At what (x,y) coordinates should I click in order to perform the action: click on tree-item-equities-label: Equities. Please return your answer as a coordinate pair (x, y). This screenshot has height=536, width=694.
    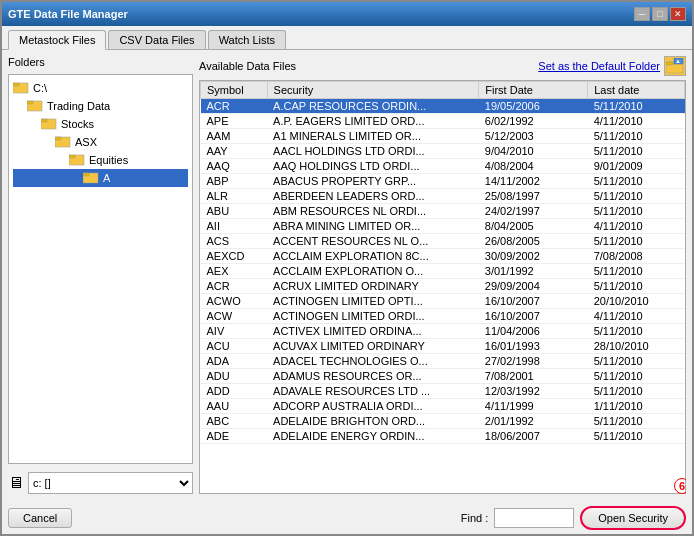
    Looking at the image, I should click on (108, 160).